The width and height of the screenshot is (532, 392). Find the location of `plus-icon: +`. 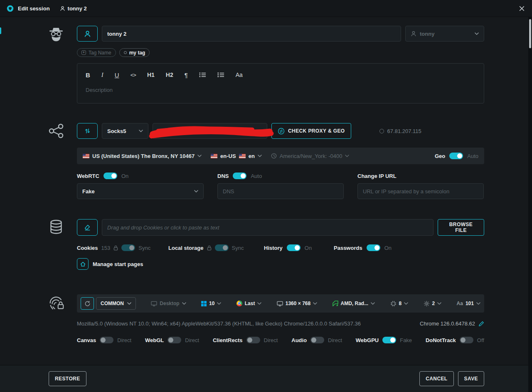

plus-icon: + is located at coordinates (84, 52).